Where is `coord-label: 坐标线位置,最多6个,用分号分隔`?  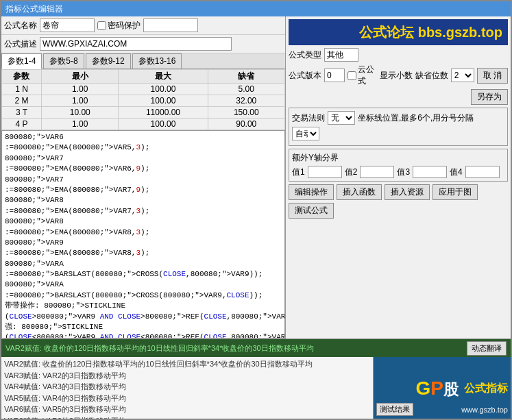
coord-label: 坐标线位置,最多6个,用分号分隔 is located at coordinates (415, 118).